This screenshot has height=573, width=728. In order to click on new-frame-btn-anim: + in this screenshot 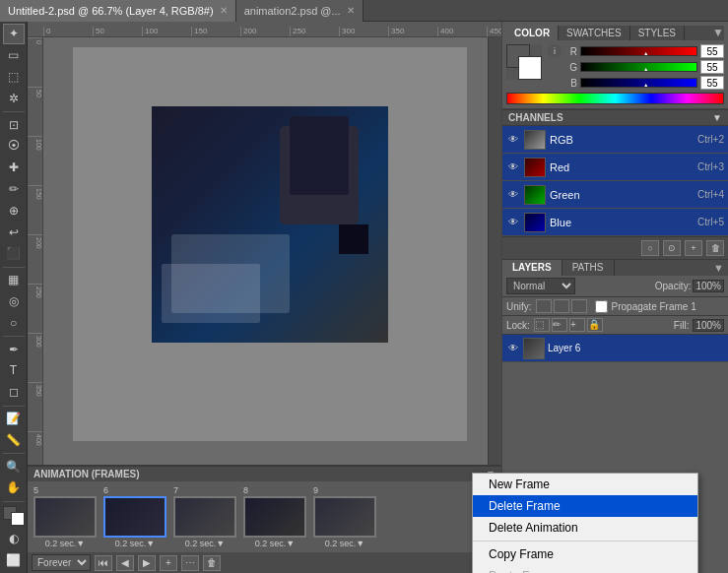, I will do `click(168, 563)`.